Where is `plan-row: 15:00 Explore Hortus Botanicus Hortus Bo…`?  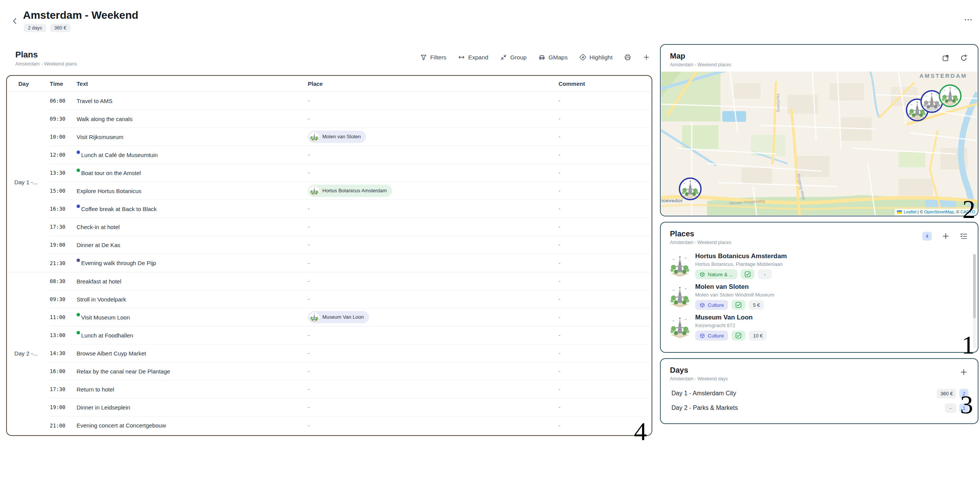
plan-row: 15:00 Explore Hortus Botanicus Hortus Bo… is located at coordinates (351, 191).